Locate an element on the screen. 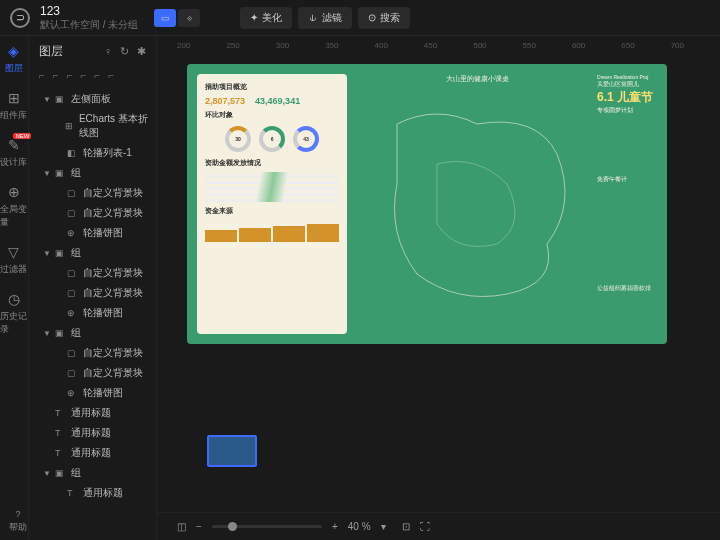 This screenshot has height=540, width=720. layers-title: 图层 is located at coordinates (51, 52).